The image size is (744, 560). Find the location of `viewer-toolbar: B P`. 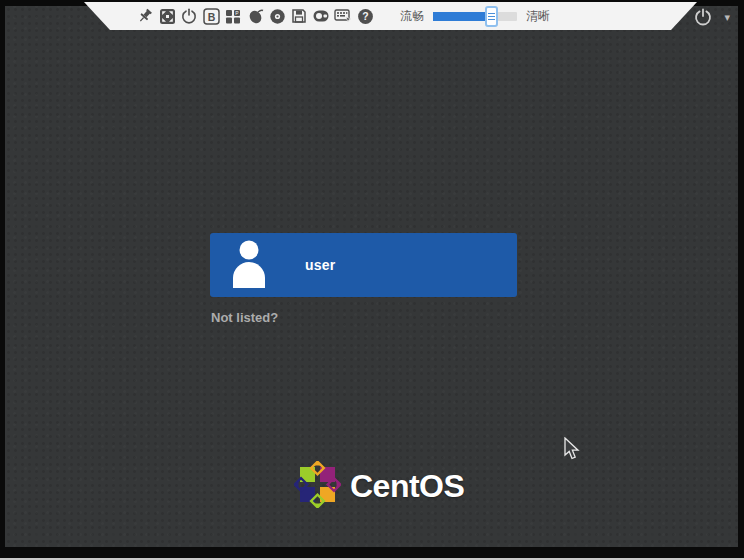

viewer-toolbar: B P is located at coordinates (390, 16).